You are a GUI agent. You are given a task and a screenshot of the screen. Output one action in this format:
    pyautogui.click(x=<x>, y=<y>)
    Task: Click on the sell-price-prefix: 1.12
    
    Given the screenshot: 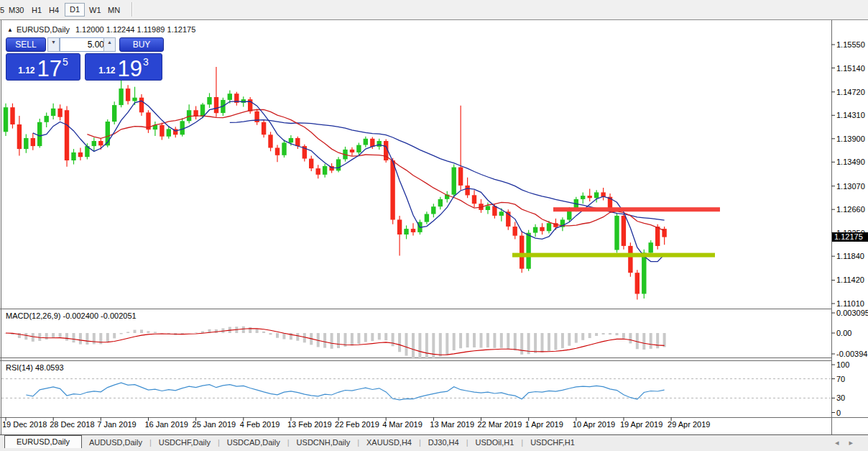 What is the action you would take?
    pyautogui.click(x=26, y=70)
    